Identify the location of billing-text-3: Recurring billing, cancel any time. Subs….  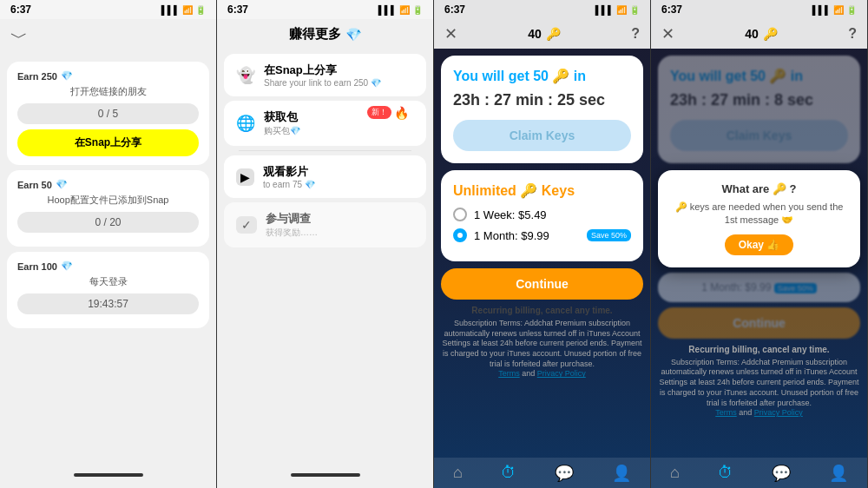
(542, 342).